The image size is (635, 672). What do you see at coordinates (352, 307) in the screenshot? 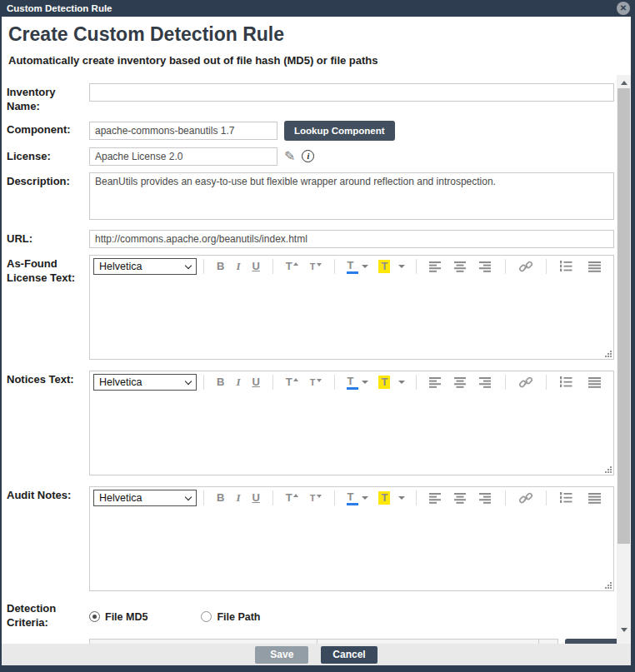
I see `as-found-license-editor: Helvetica B I U T T` at bounding box center [352, 307].